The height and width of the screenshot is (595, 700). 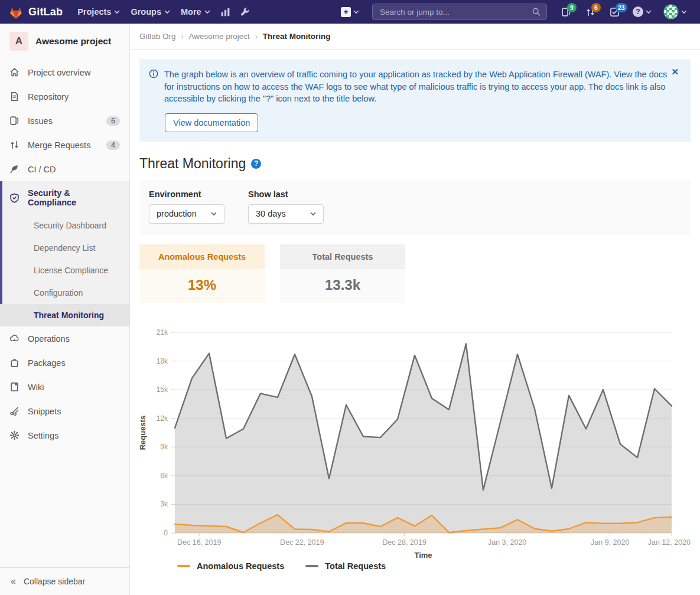 I want to click on sidebar-project-header: A Awesome project, so click(x=65, y=42).